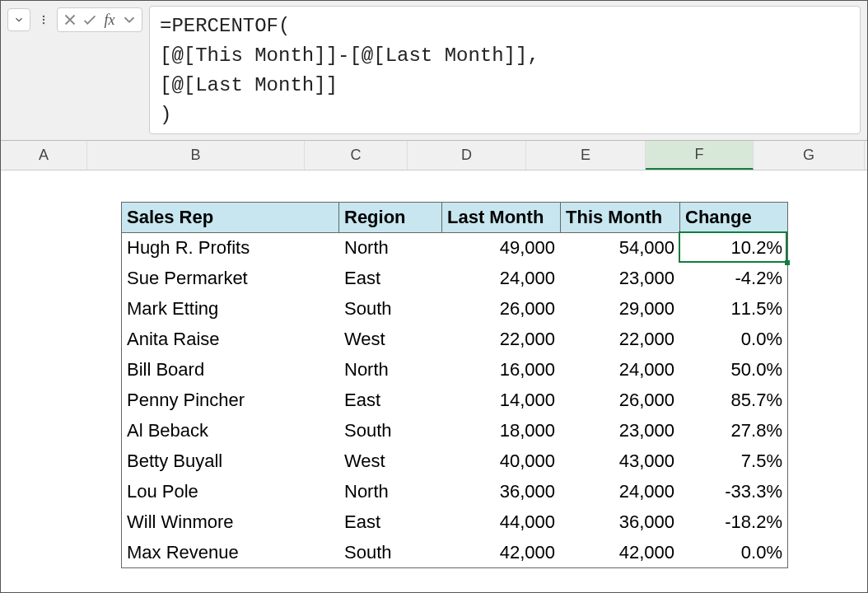  I want to click on cell: -18.2%, so click(735, 522).